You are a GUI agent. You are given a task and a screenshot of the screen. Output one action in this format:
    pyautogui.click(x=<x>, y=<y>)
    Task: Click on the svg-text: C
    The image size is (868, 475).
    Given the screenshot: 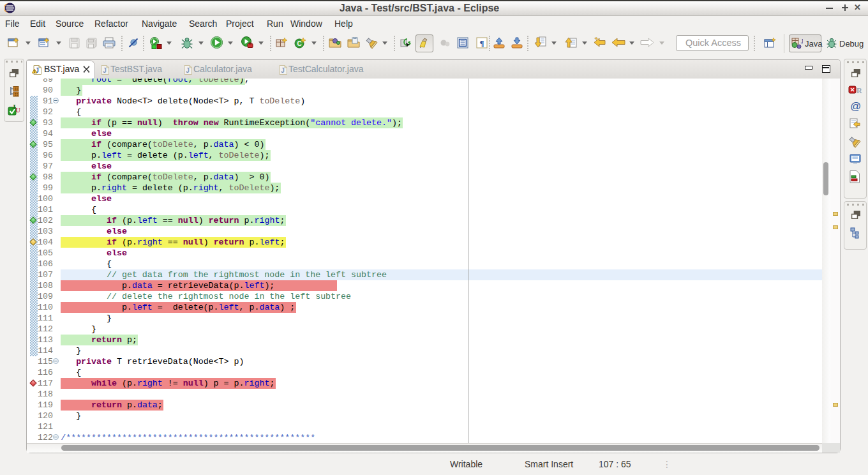 What is the action you would take?
    pyautogui.click(x=299, y=43)
    